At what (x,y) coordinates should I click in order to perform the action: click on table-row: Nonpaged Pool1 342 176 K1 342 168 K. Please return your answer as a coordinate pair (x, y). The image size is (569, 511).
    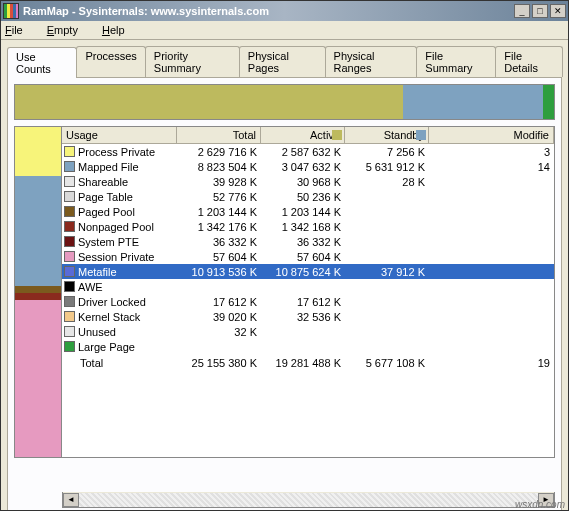
    Looking at the image, I should click on (308, 226).